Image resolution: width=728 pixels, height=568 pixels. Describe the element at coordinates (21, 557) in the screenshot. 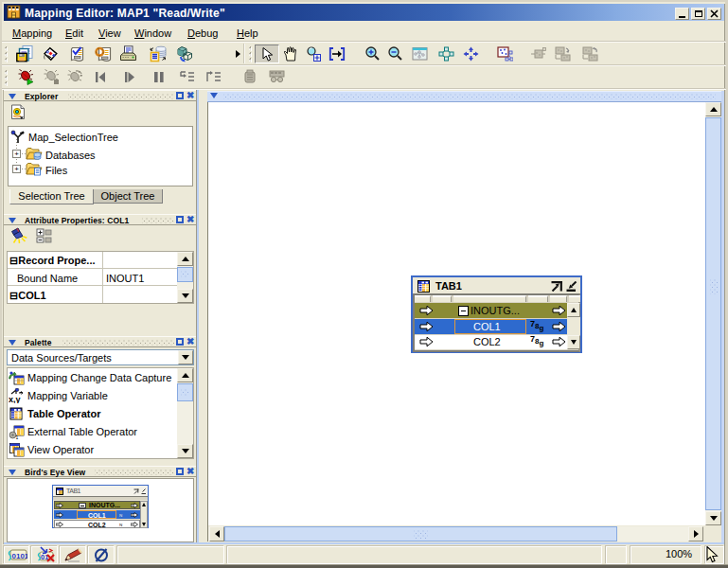

I see `svg-text: 0101` at that location.